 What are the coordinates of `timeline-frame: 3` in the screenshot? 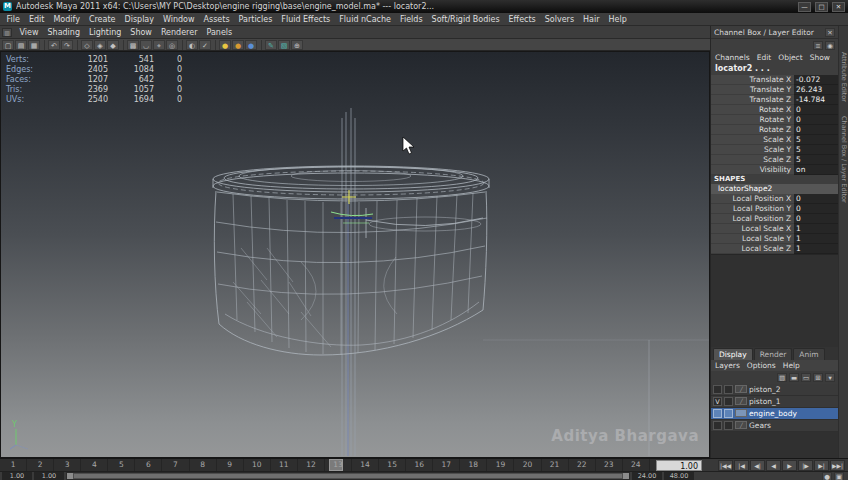 It's located at (68, 465).